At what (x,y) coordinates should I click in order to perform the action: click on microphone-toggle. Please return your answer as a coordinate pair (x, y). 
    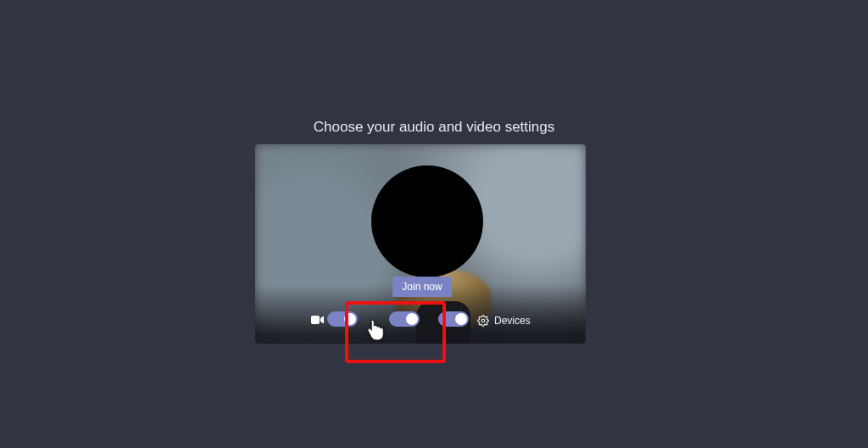
    Looking at the image, I should click on (453, 319).